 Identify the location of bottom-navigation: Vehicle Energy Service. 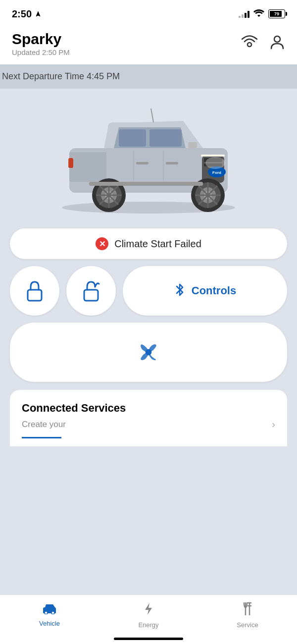
(148, 619).